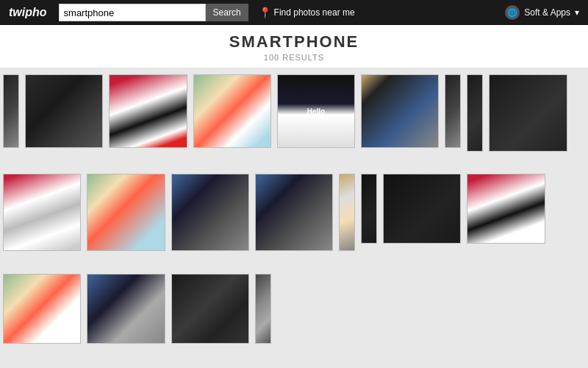 This screenshot has height=368, width=588. What do you see at coordinates (132, 13) in the screenshot?
I see `search-input` at bounding box center [132, 13].